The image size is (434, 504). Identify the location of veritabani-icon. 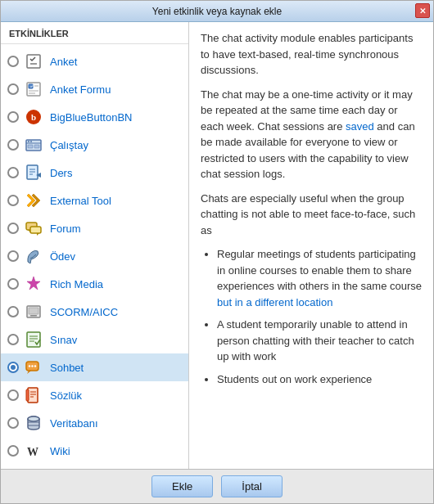
(34, 423).